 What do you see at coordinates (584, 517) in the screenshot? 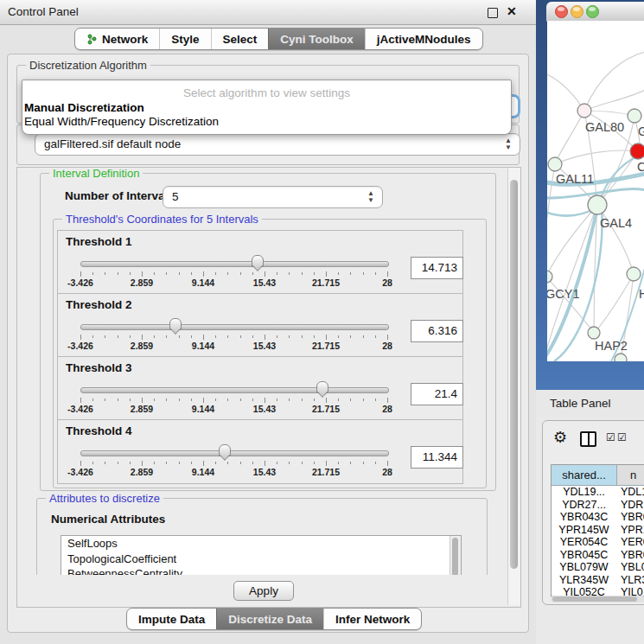
I see `table-cell: YBR043C` at bounding box center [584, 517].